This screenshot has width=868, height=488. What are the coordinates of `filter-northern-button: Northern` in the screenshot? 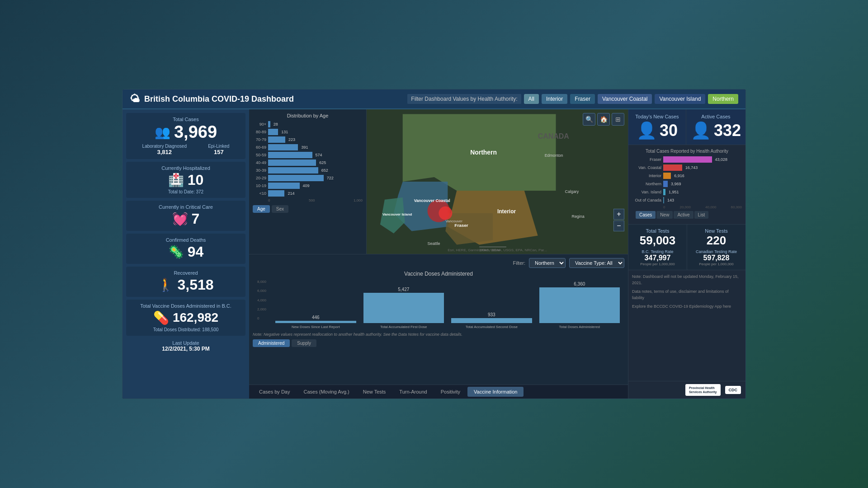 It's located at (723, 99).